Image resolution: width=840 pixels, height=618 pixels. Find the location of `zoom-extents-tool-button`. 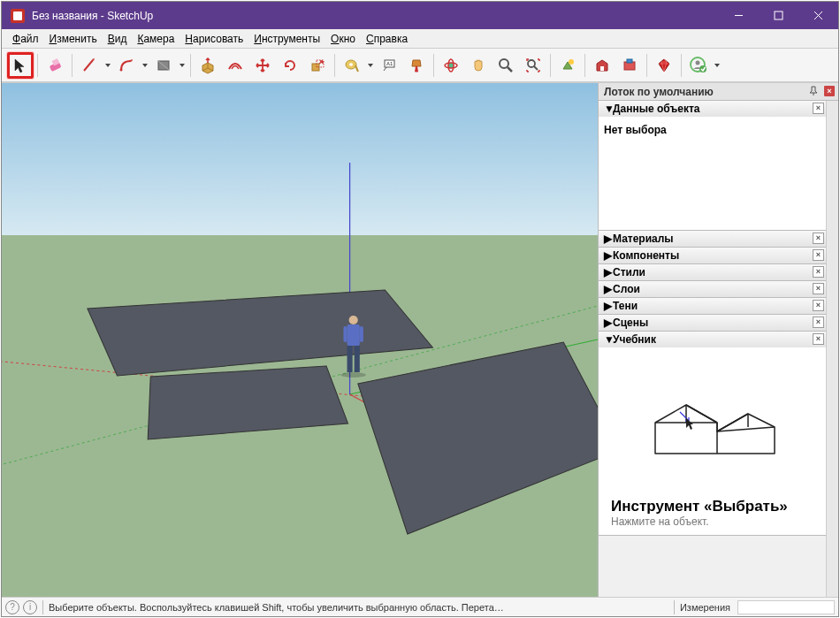

zoom-extents-tool-button is located at coordinates (533, 65).